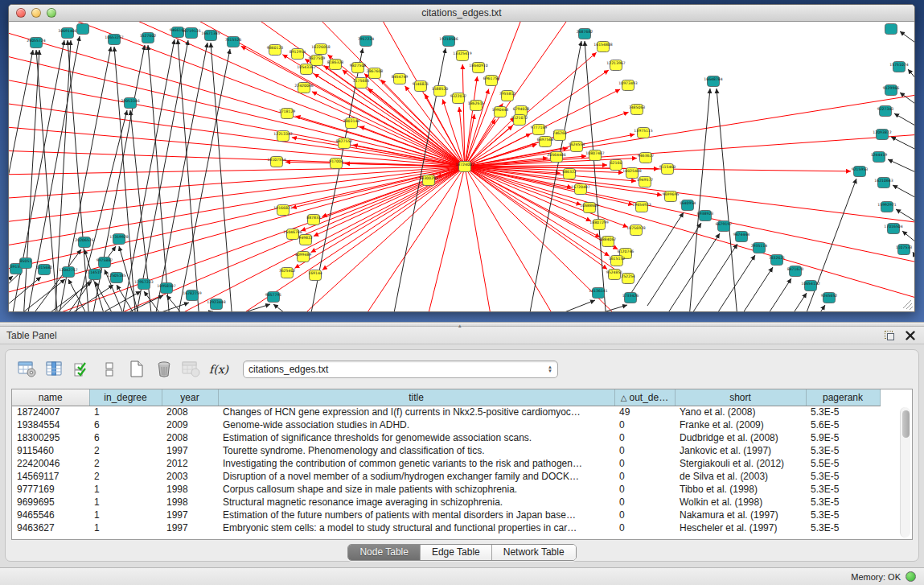  Describe the element at coordinates (740, 451) in the screenshot. I see `table-cell: Jankovic et al. (1997)` at that location.